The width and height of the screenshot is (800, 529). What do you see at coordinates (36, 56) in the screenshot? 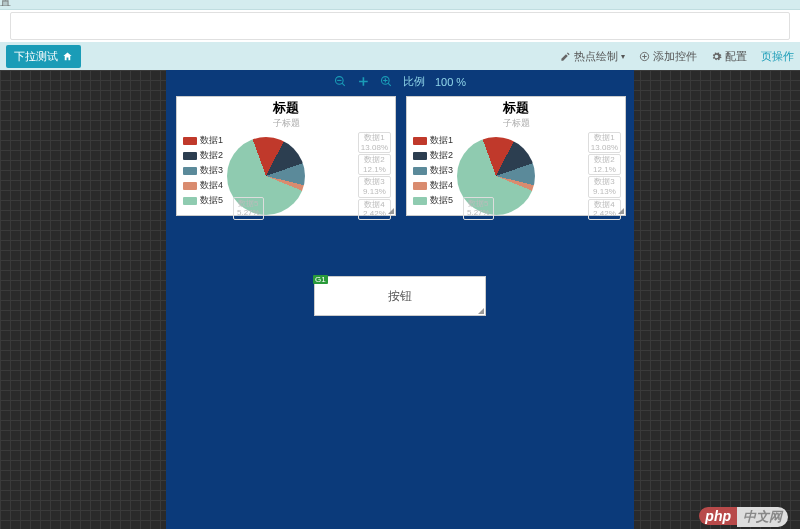
I see `dropdown-test-label: 下拉测试` at bounding box center [36, 56].